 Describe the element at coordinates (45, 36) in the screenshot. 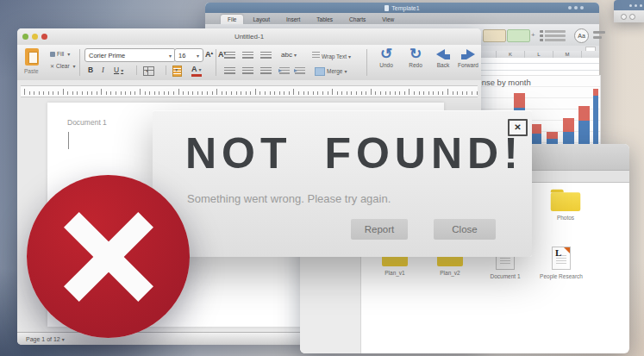

I see `window-zoom-button` at that location.